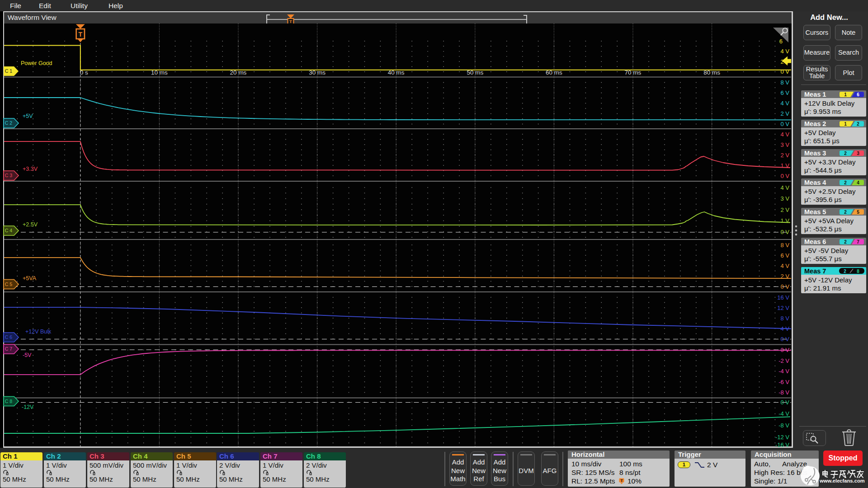 The image size is (868, 488). Describe the element at coordinates (784, 361) in the screenshot. I see `svg-text: -2 V` at that location.